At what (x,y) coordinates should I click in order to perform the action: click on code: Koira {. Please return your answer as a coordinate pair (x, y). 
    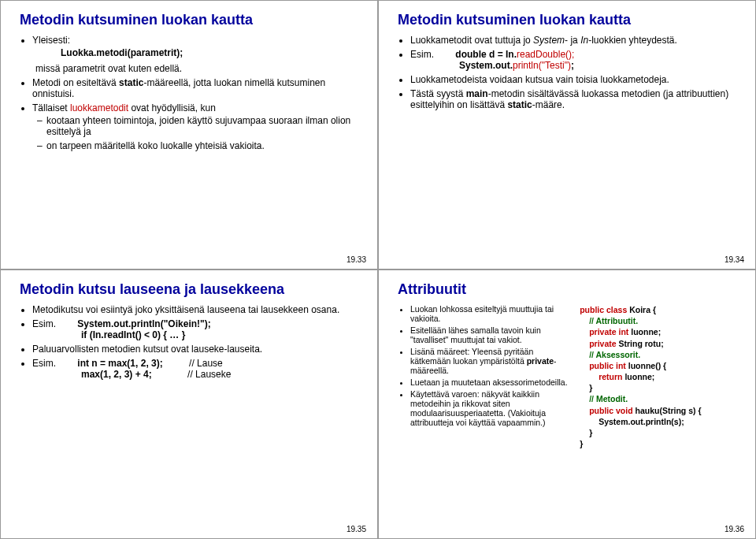
    Looking at the image, I should click on (641, 310).